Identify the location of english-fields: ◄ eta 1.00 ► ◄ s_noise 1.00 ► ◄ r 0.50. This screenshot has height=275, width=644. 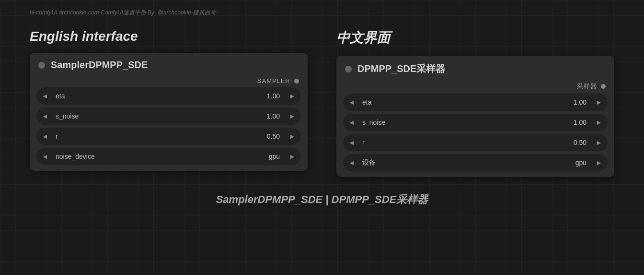
(169, 126).